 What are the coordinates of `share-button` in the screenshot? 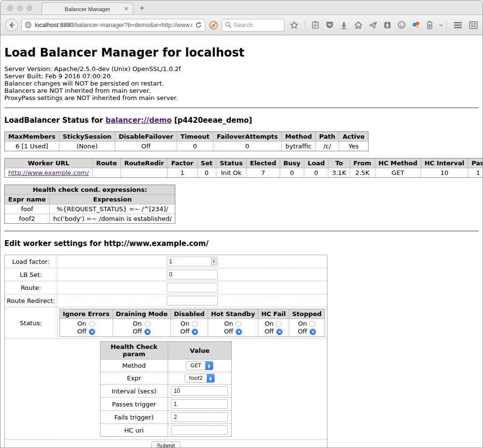 It's located at (373, 25).